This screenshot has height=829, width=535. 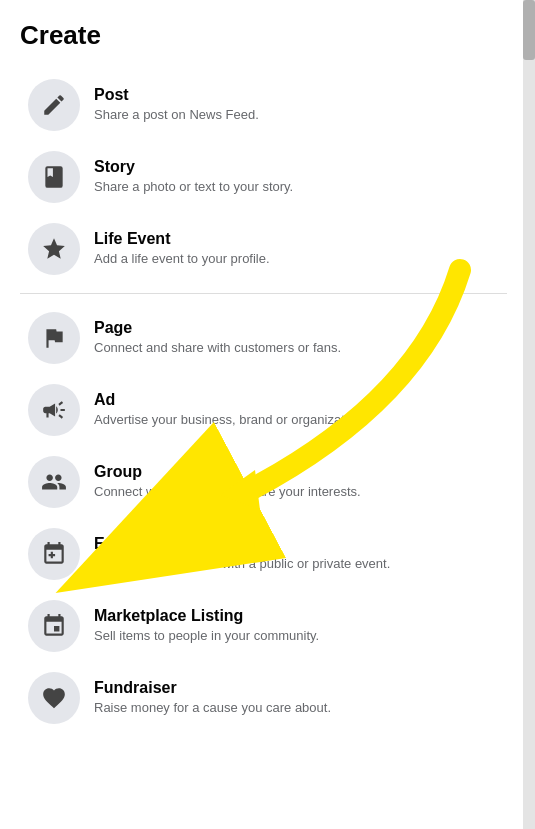 I want to click on menu-item-page: PageConnect and share with customers or …, so click(x=264, y=338).